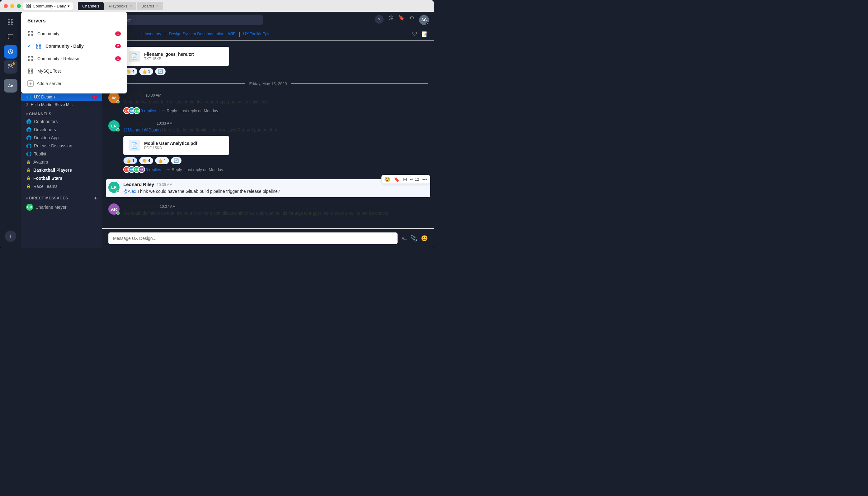 This screenshot has width=868, height=496. I want to click on pdf-file-attachment: 📄 Mobile User Analytics.pdf PDF 15KB, so click(176, 145).